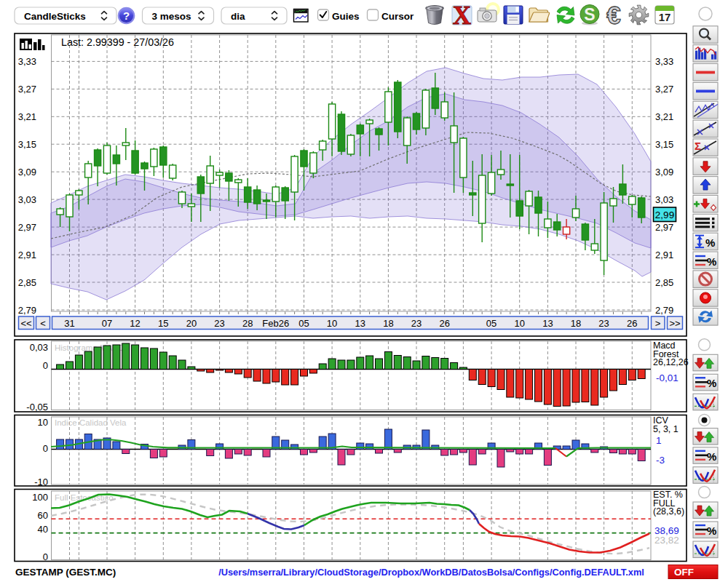 The image size is (728, 582). I want to click on svg-text: CandleSticks, so click(55, 16).